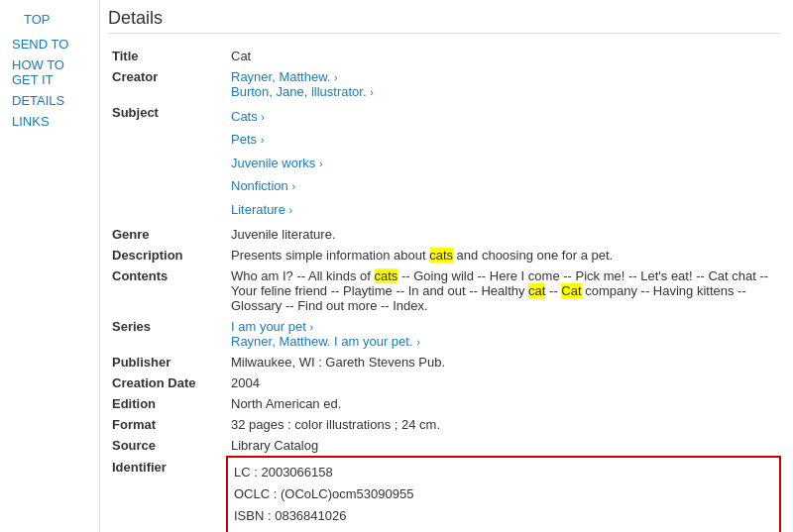 This screenshot has width=793, height=532. Describe the element at coordinates (444, 55) in the screenshot. I see `table-row-title: Title Cat` at that location.